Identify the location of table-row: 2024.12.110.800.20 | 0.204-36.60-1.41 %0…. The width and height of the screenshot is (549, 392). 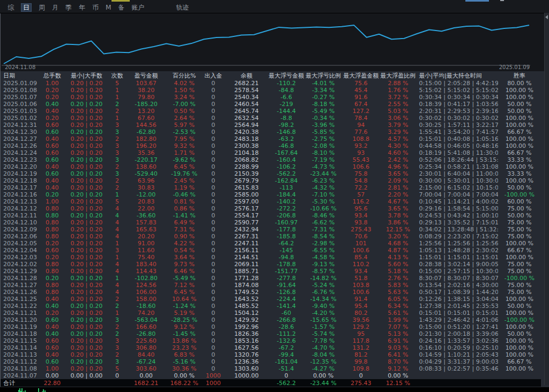
(271, 215).